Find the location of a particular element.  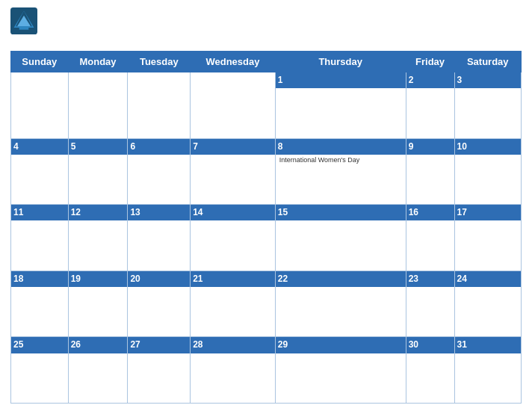

calendar-cell-w4-d2: 19 is located at coordinates (98, 303).